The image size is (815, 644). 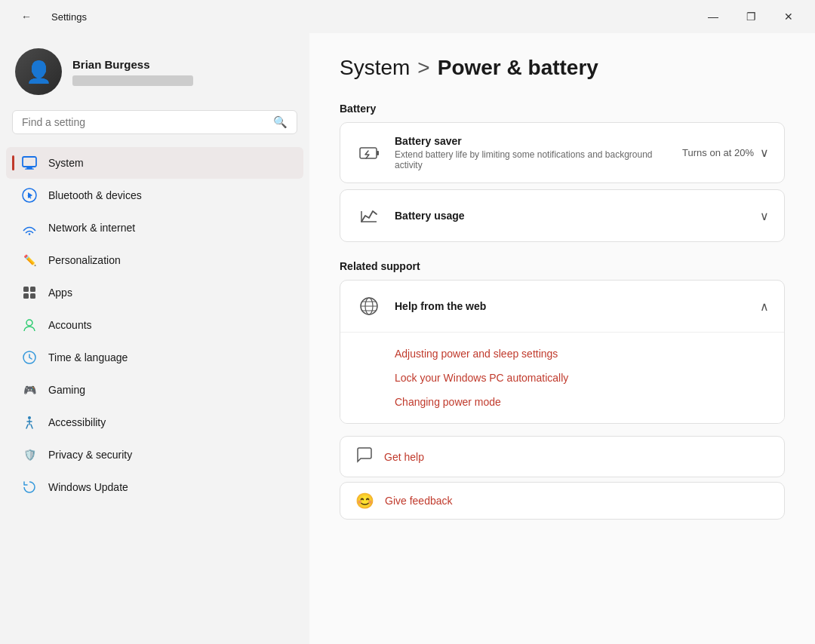 I want to click on user-profile: 👤 Brian Burgess, so click(x=155, y=75).